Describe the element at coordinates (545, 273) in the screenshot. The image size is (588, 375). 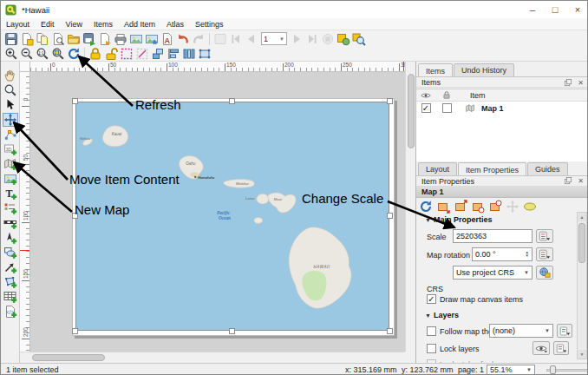
I see `select-crs-button` at that location.